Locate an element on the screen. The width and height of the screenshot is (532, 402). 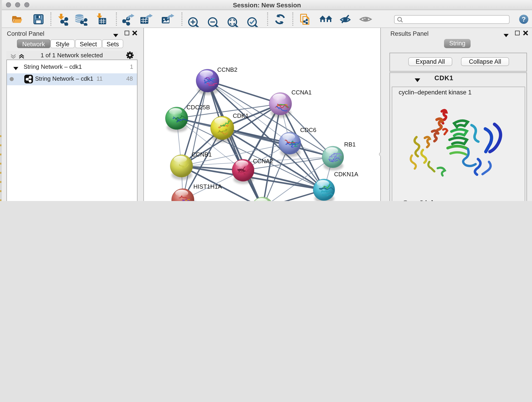
svg-text: CCNA2 is located at coordinates (263, 161).